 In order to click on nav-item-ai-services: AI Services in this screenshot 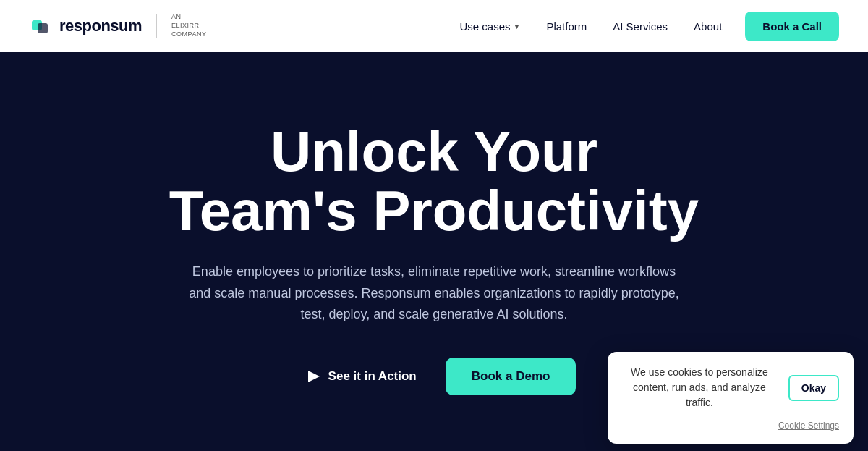, I will do `click(640, 26)`.